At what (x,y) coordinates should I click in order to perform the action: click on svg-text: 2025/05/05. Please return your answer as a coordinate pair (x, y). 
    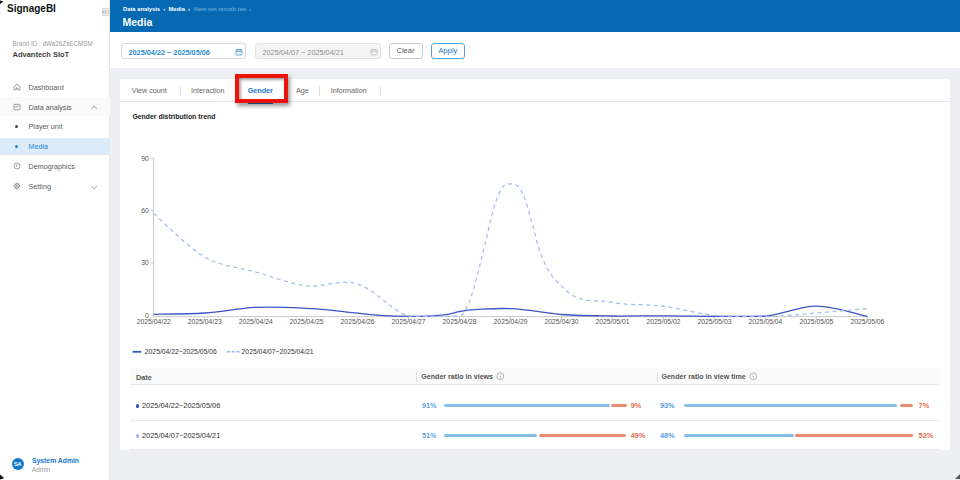
    Looking at the image, I should click on (816, 322).